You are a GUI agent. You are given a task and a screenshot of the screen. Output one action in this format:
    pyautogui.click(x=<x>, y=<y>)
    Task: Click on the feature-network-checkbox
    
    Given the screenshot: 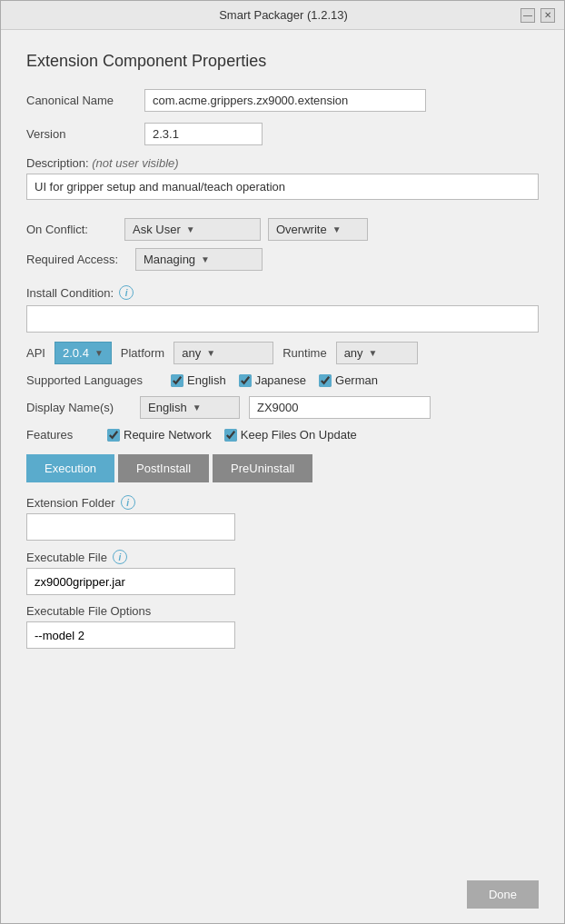 What is the action you would take?
    pyautogui.click(x=114, y=435)
    